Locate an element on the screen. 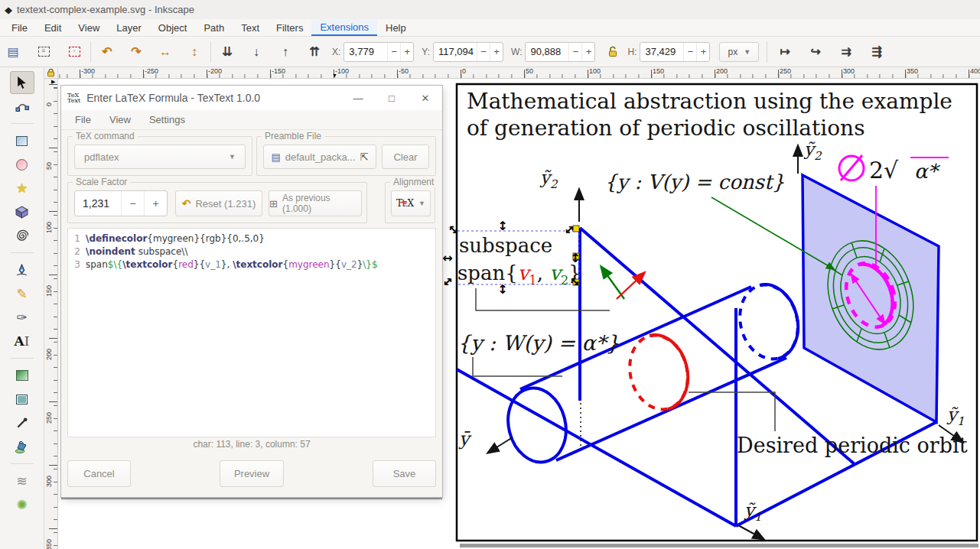  line-number: 2 is located at coordinates (74, 252).